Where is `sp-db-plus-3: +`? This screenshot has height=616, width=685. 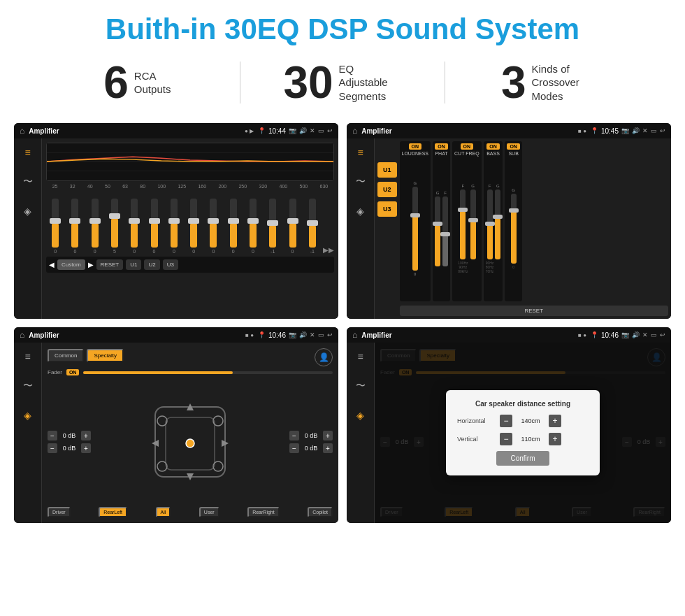 sp-db-plus-3: + is located at coordinates (328, 448).